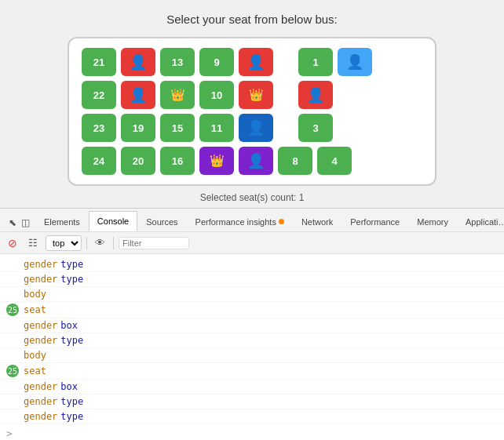  I want to click on tab-performance-insights: Performance insights, so click(240, 221).